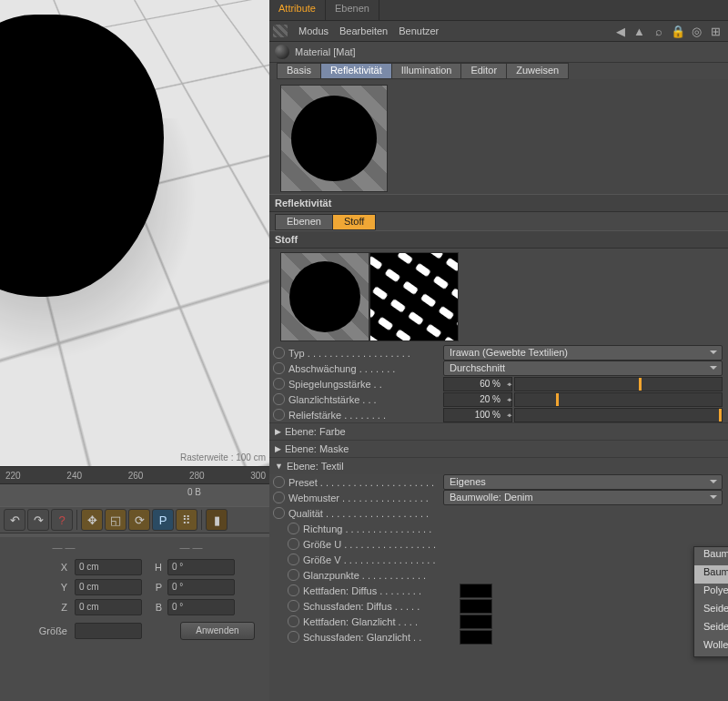 This screenshot has height=701, width=728. What do you see at coordinates (419, 31) in the screenshot?
I see `menu-benutzer: Benutzer` at bounding box center [419, 31].